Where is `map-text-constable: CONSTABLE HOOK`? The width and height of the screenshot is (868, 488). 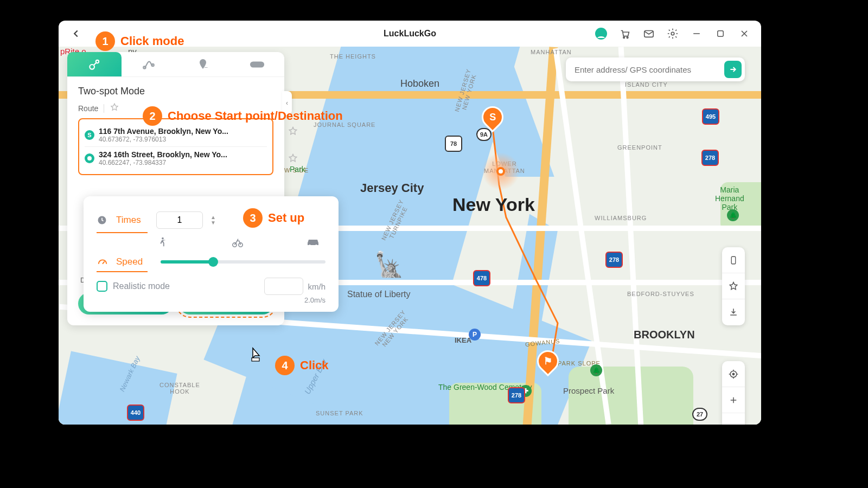 map-text-constable: CONSTABLE HOOK is located at coordinates (180, 388).